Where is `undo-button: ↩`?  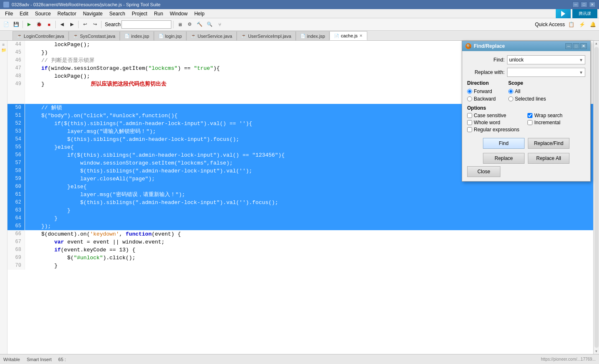
undo-button: ↩ is located at coordinates (85, 25).